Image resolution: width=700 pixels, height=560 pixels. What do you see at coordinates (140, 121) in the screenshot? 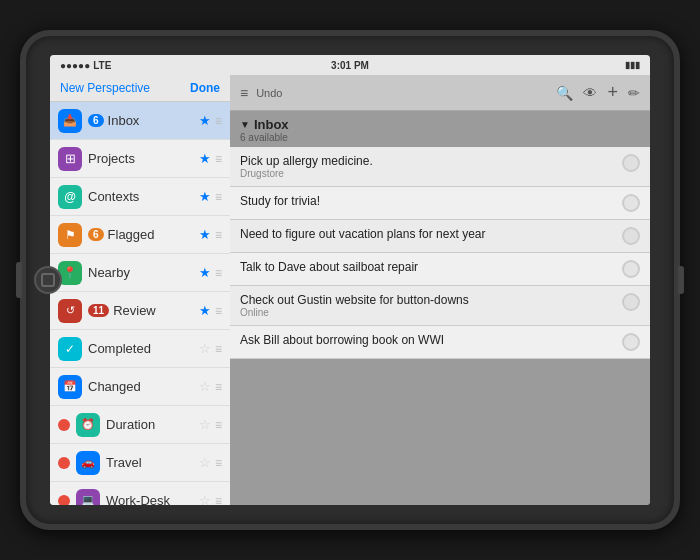
I see `sidebar-item-inbox: 📥 6 Inbox ★ ≡` at bounding box center [140, 121].